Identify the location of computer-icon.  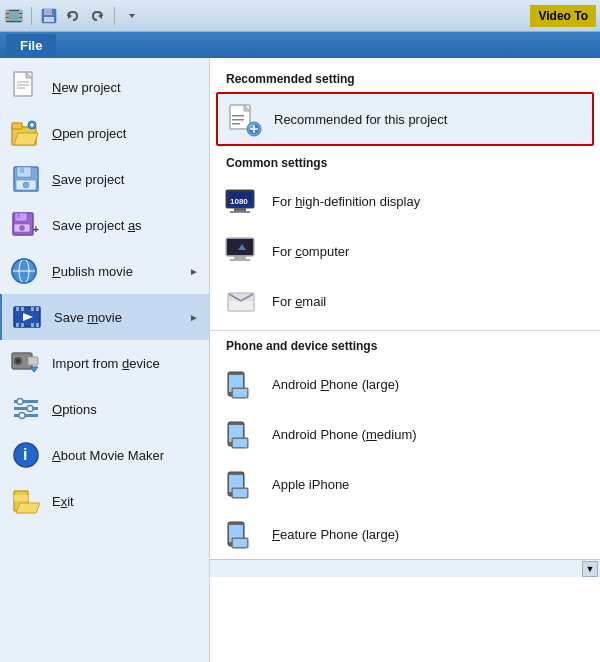
(242, 251).